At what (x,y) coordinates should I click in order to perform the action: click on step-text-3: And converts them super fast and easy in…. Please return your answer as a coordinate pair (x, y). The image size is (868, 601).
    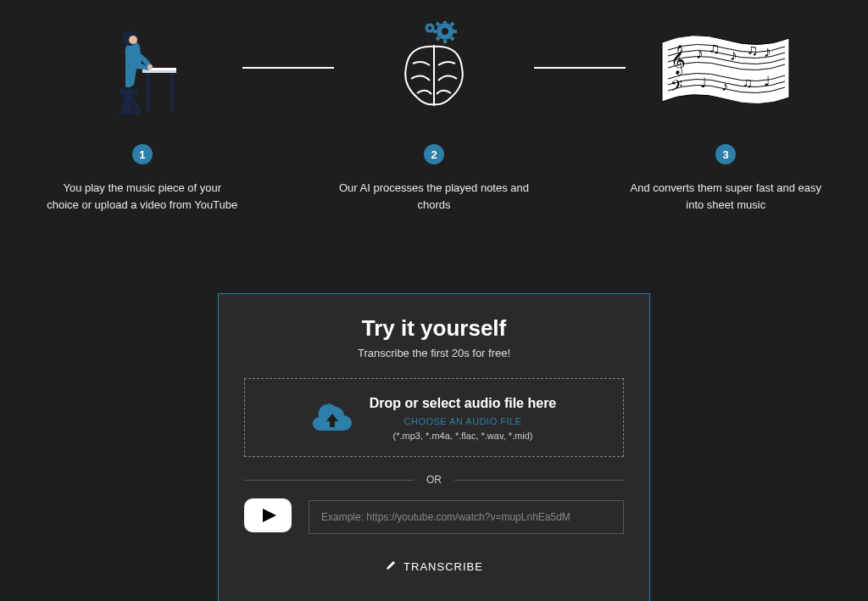
    Looking at the image, I should click on (726, 197).